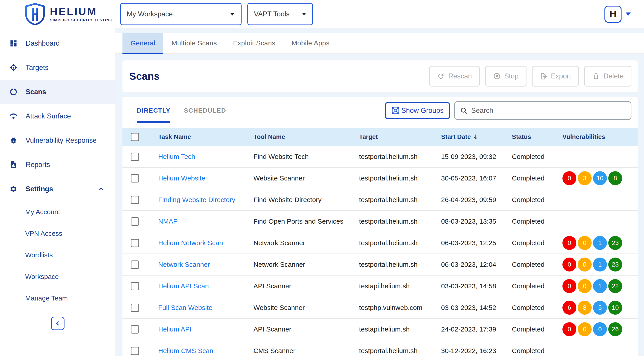  Describe the element at coordinates (194, 43) in the screenshot. I see `tab-multiple-scans: Multiple Scans` at that location.